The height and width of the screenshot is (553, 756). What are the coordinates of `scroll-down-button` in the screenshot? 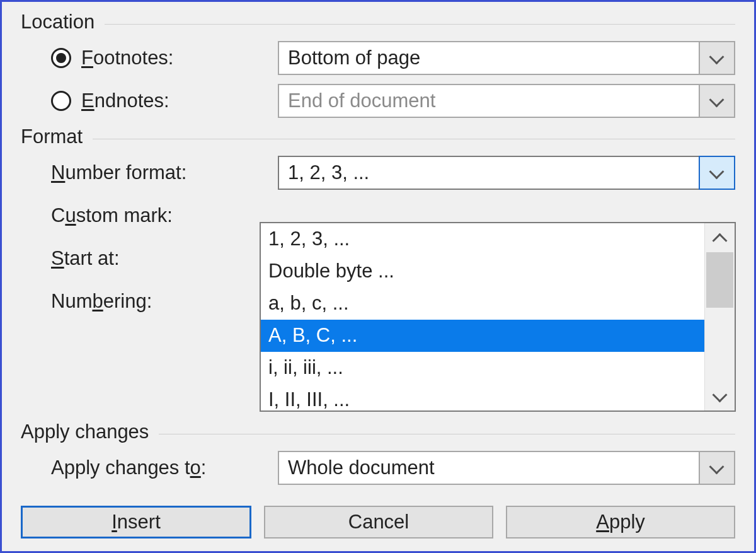 It's located at (719, 396).